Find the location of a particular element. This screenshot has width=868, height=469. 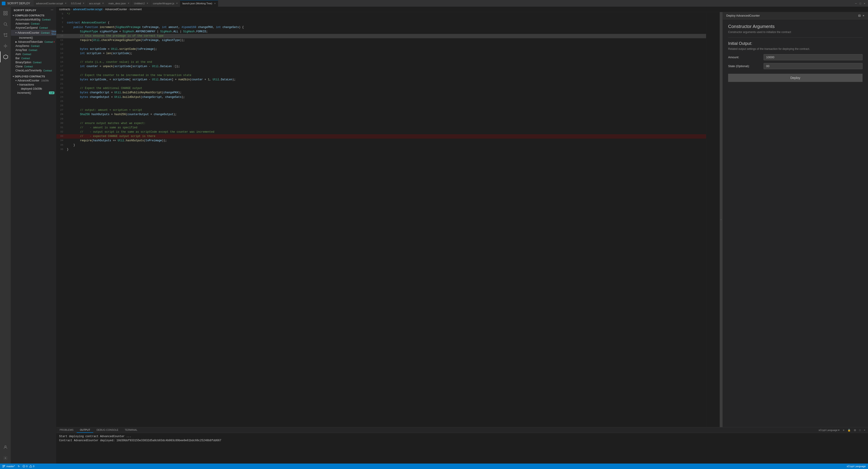

deployed-contracts-section: ▾ DEPLOYED CONTRACTS is located at coordinates (34, 77).